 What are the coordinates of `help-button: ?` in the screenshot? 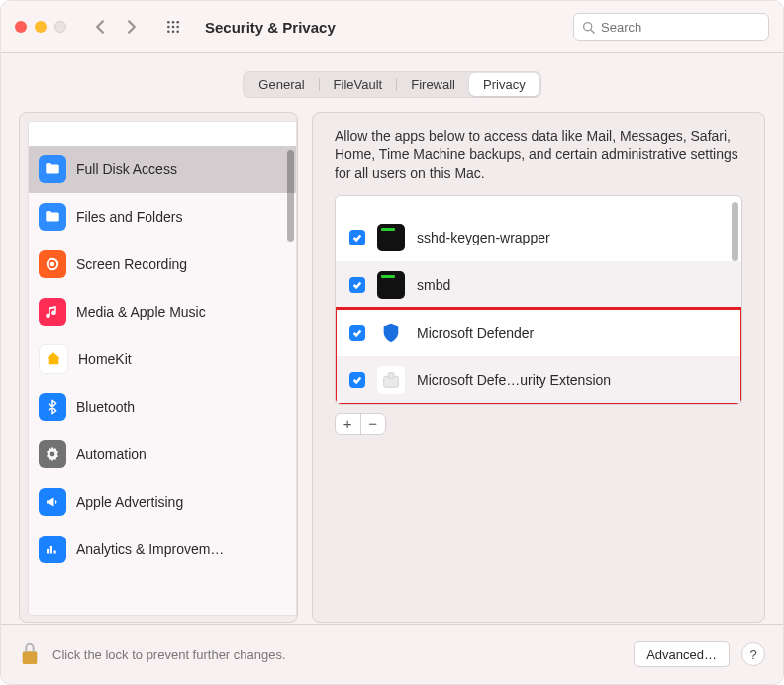 It's located at (753, 654).